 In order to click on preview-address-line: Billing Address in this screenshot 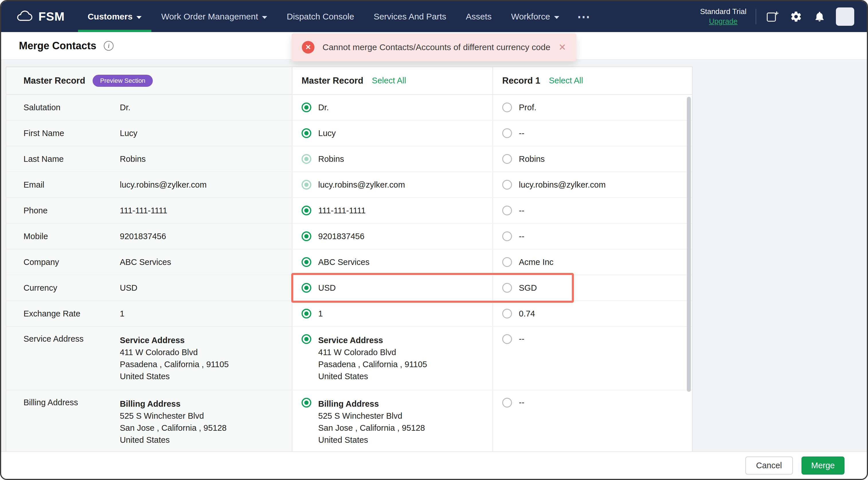, I will do `click(173, 404)`.